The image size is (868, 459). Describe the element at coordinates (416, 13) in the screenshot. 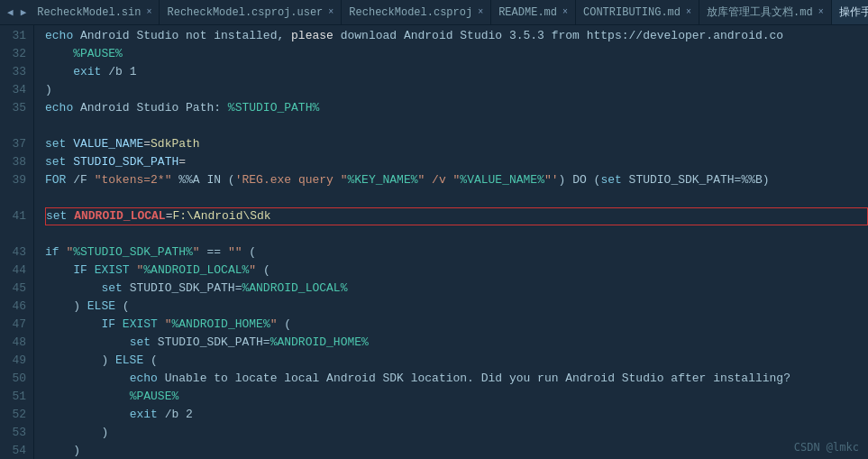

I see `tab-RecheckModel-csproj: RecheckModel.csproj ×` at that location.